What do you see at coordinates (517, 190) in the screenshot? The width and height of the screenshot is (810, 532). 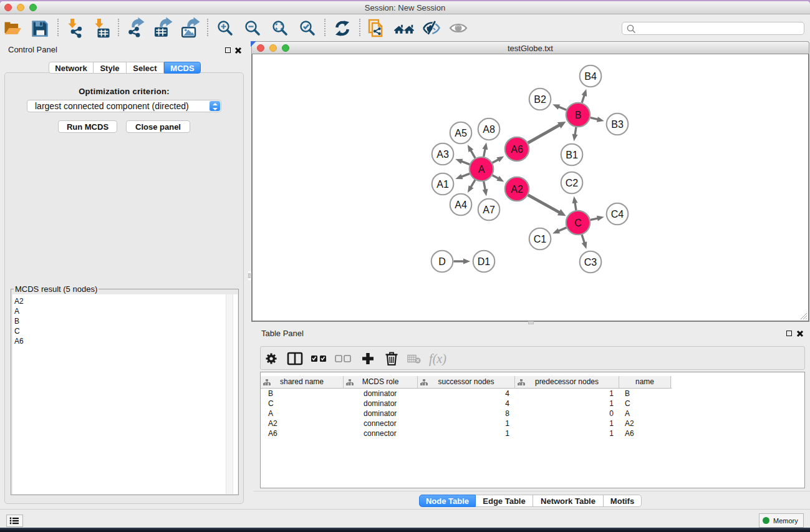 I see `svg-text: A2` at bounding box center [517, 190].